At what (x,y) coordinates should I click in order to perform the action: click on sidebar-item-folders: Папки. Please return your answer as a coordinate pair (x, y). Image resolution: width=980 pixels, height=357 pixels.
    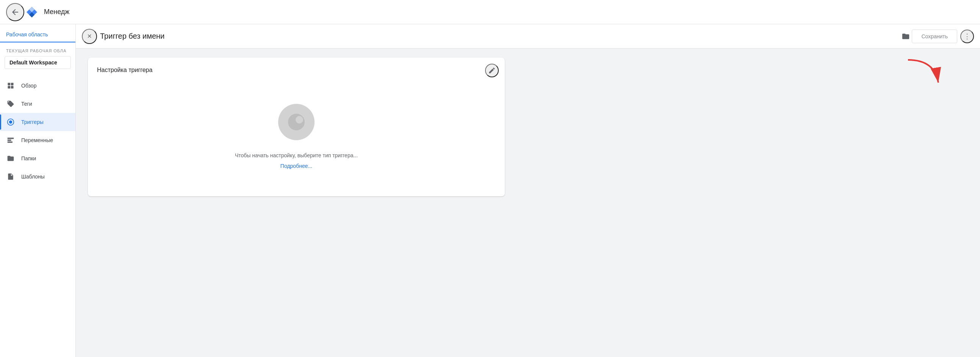
    Looking at the image, I should click on (38, 158).